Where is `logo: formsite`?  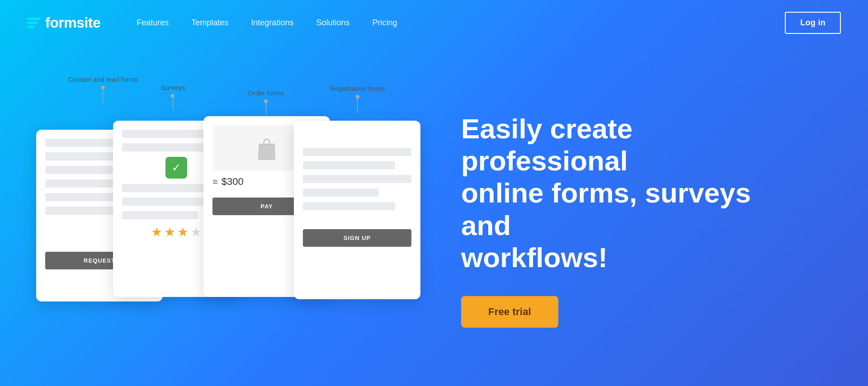 logo: formsite is located at coordinates (64, 23).